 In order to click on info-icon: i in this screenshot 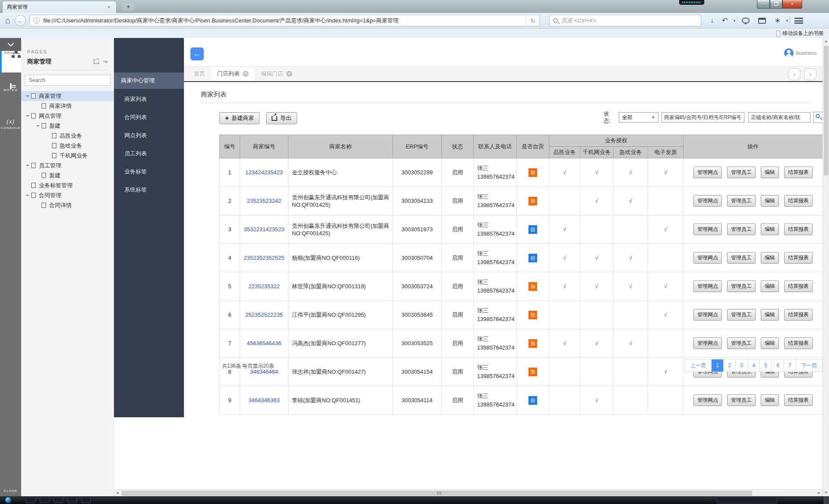, I will do `click(36, 21)`.